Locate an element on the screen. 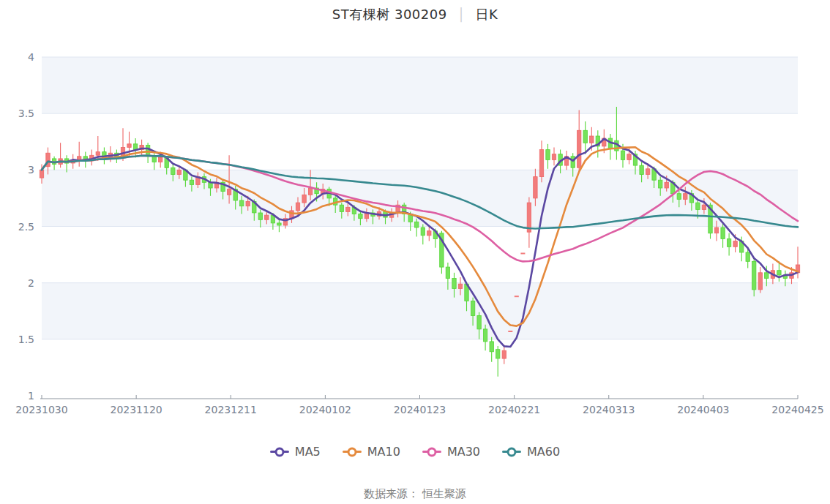 The image size is (830, 504). ma60-line-icon is located at coordinates (512, 452).